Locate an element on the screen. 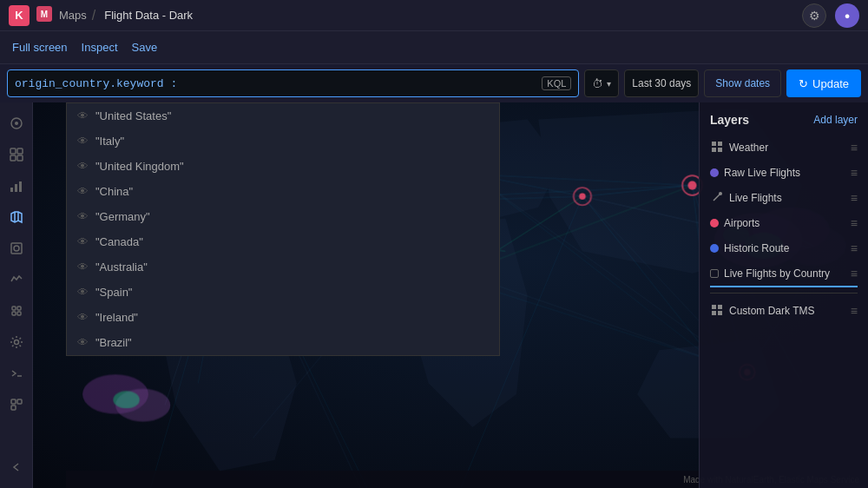  eye-icon-8: 👁 is located at coordinates (83, 318).